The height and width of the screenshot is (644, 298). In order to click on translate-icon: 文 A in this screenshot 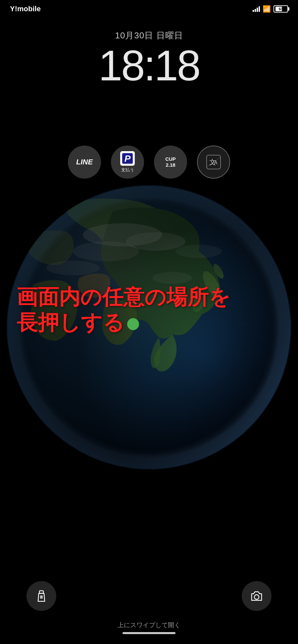, I will do `click(214, 162)`.